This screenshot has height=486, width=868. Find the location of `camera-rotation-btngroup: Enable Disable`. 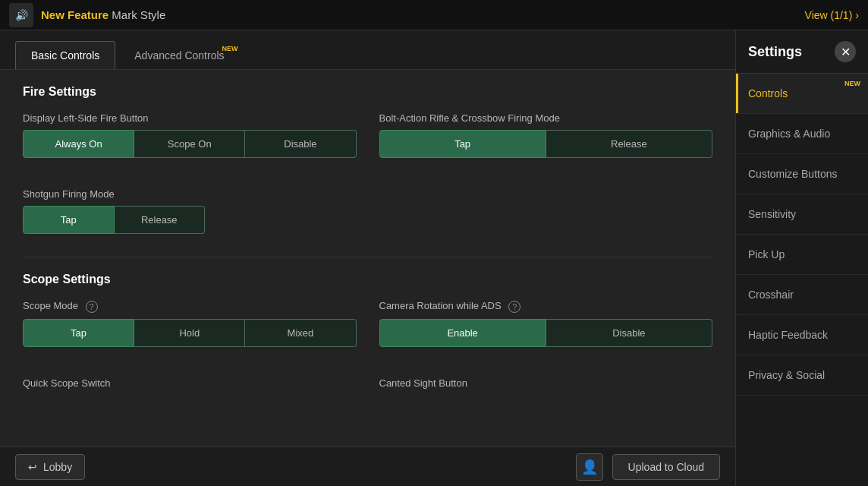

camera-rotation-btngroup: Enable Disable is located at coordinates (546, 333).